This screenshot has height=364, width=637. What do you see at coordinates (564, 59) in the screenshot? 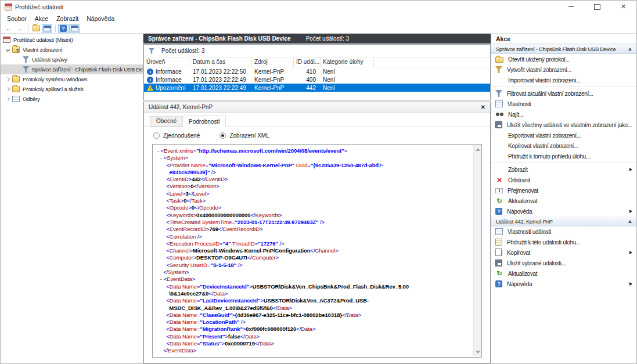
I see `action-item: Otevřít uložený protokol...` at bounding box center [564, 59].